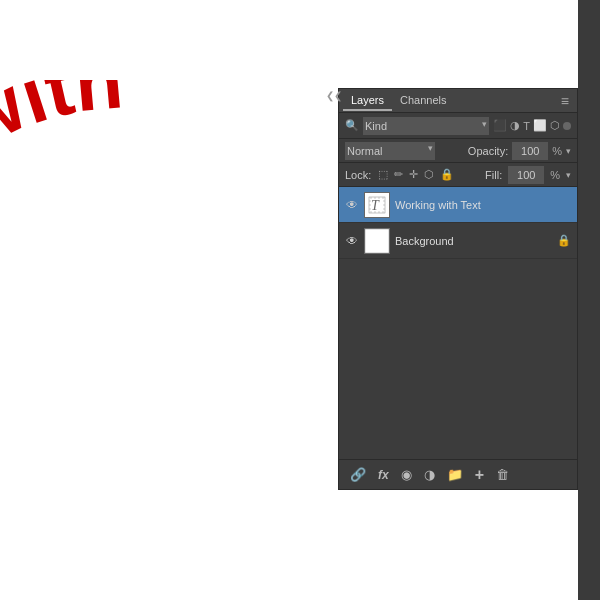  I want to click on fill-label: Fill:, so click(494, 175).